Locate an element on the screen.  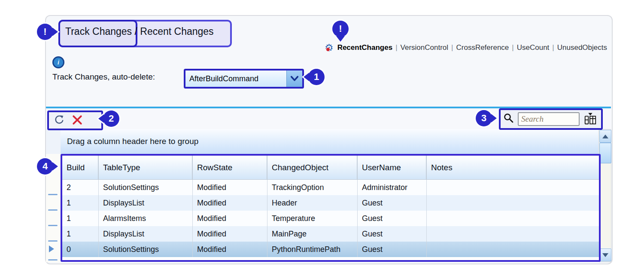
cell-changedobject: MainPage is located at coordinates (313, 234).